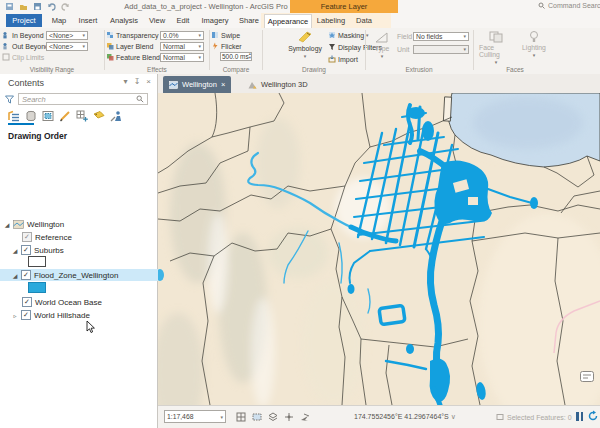 This screenshot has width=600, height=428. Describe the element at coordinates (496, 36) in the screenshot. I see `face-culling-icon` at that location.